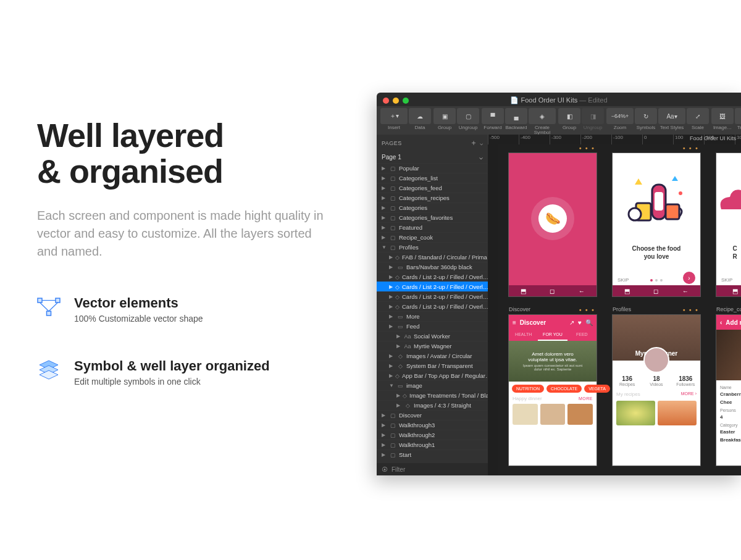  What do you see at coordinates (432, 257) in the screenshot?
I see `layer-row: ▶◇FAB / Standard / Circular / Prima…` at bounding box center [432, 257].